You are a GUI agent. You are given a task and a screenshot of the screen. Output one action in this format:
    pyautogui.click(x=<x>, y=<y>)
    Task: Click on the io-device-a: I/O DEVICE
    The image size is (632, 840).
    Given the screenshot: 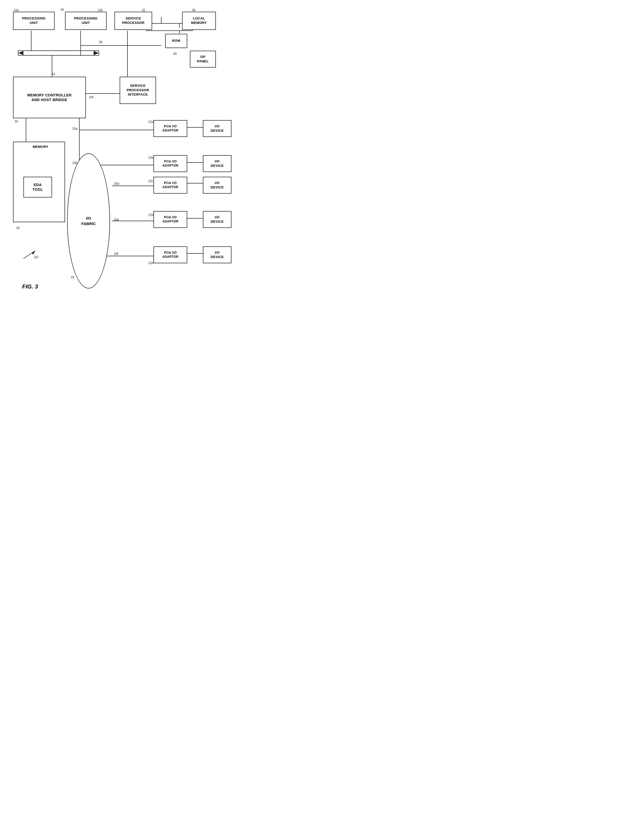 What is the action you would take?
    pyautogui.click(x=217, y=128)
    